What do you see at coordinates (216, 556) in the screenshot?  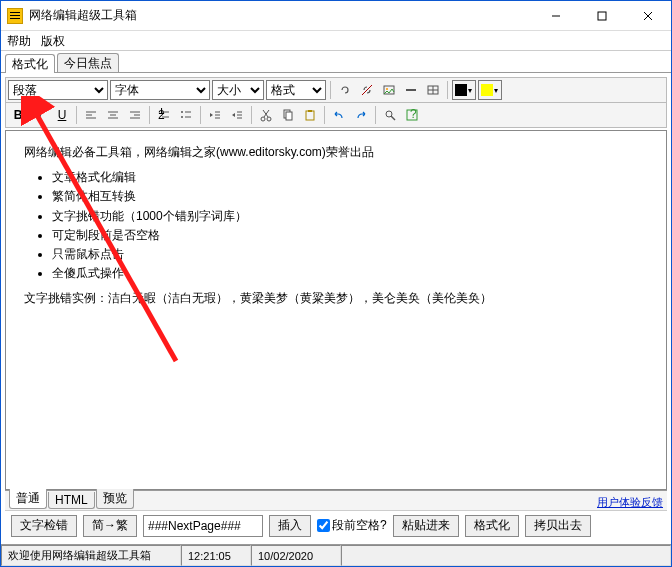 I see `status-time: 12:21:05` at bounding box center [216, 556].